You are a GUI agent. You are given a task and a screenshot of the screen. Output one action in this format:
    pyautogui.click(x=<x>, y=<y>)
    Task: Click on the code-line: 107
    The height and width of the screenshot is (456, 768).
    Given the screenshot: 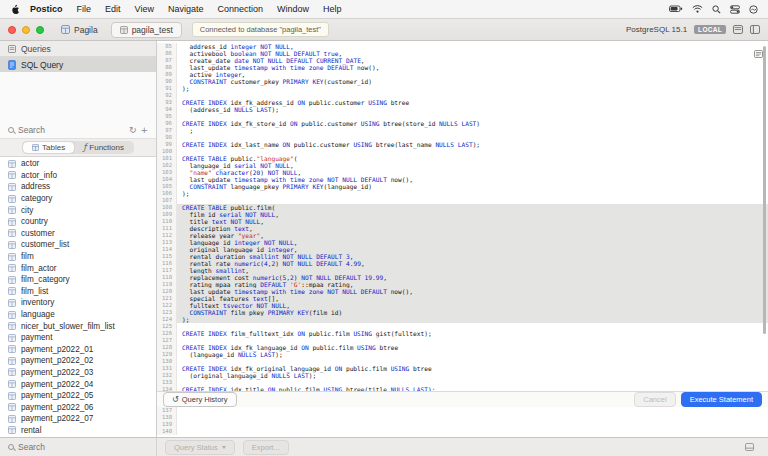 What is the action you would take?
    pyautogui.click(x=462, y=200)
    